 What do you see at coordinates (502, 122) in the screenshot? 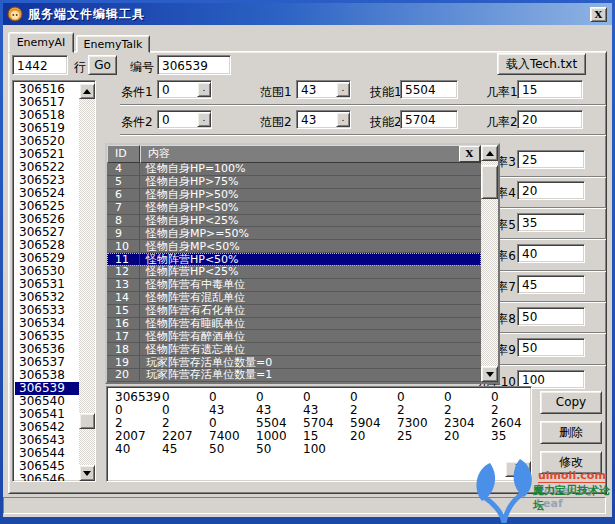
I see `rate2-label: 几率2` at bounding box center [502, 122].